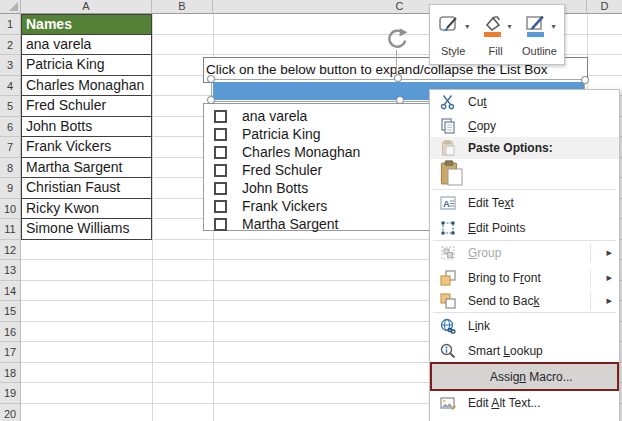 Image resolution: width=622 pixels, height=421 pixels. Describe the element at coordinates (524, 351) in the screenshot. I see `menu-item-smart-lookup: Smart Lookup` at that location.